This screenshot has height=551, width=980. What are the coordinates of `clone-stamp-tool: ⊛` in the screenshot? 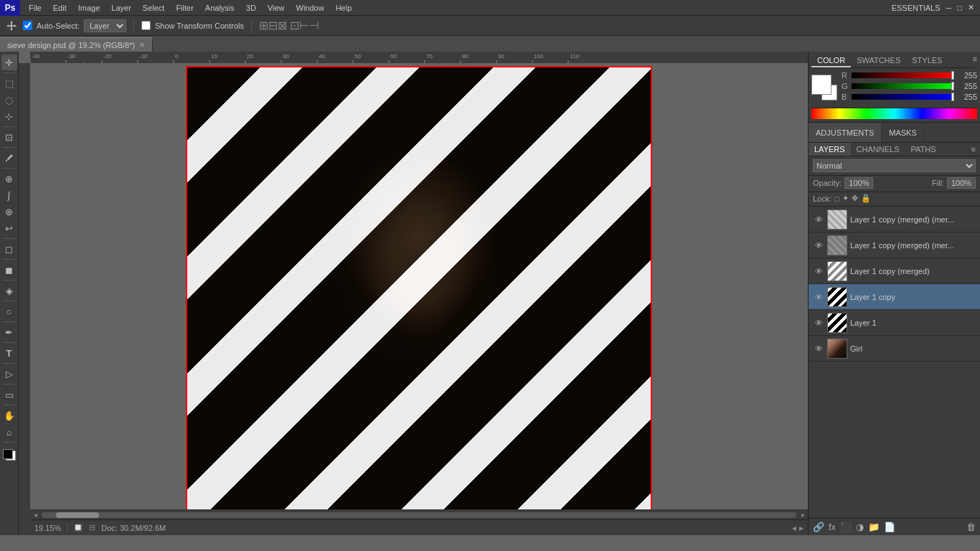 It's located at (9, 212).